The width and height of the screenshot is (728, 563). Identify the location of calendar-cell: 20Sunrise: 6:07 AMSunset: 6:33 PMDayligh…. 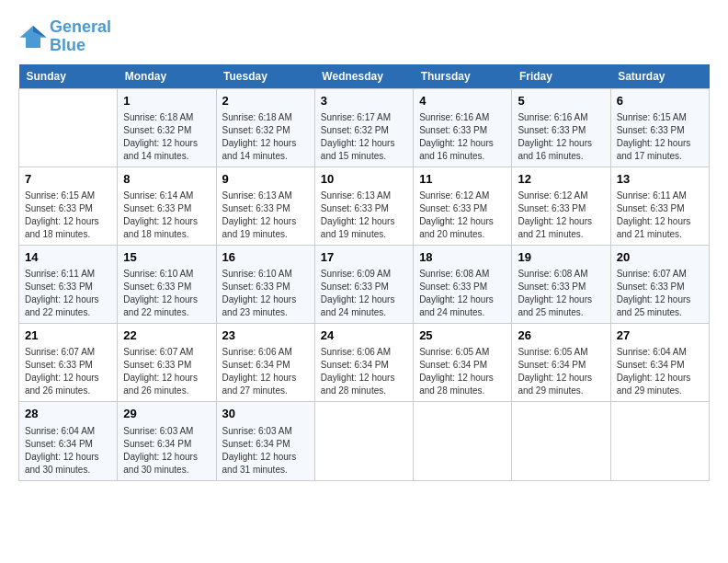
(660, 283).